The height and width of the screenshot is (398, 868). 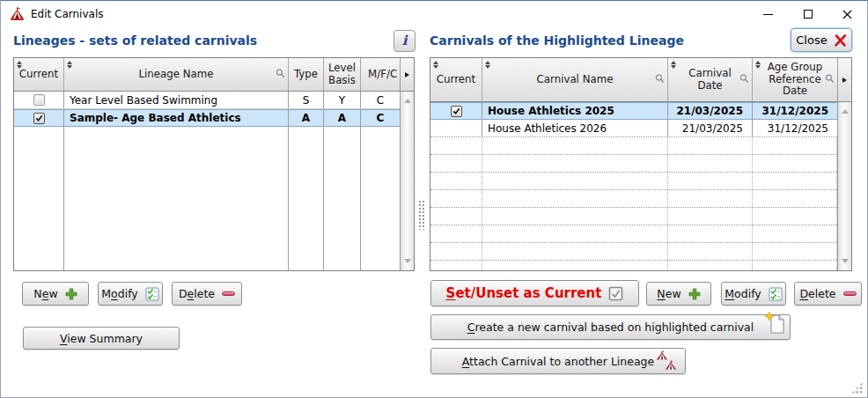 I want to click on carnival-tent-icon, so click(x=18, y=14).